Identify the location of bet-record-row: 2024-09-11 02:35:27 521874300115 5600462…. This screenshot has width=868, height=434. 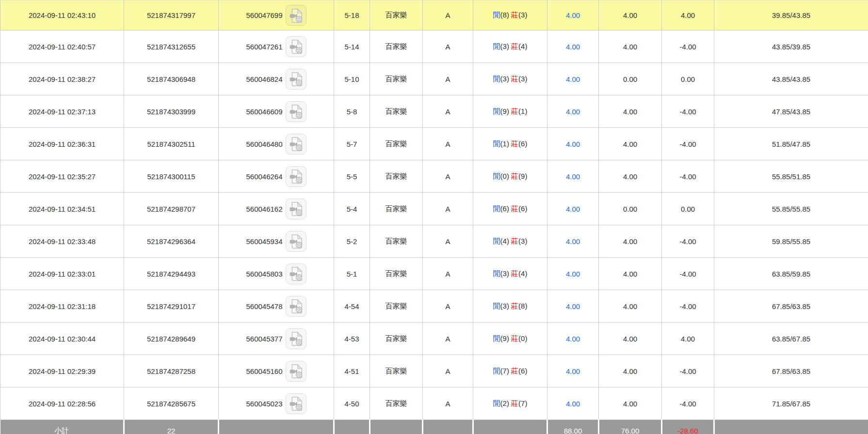
(434, 176).